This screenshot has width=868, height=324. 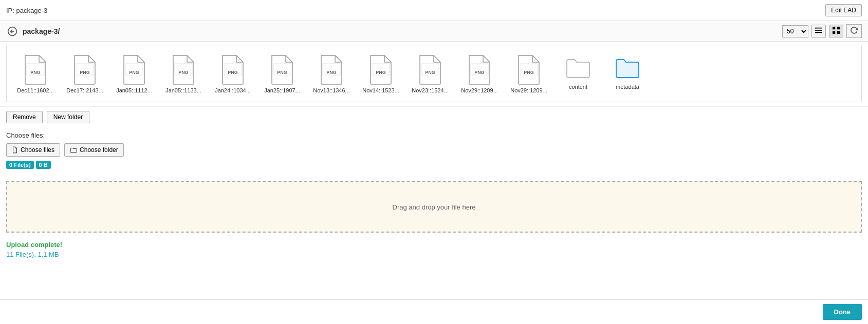 I want to click on edit-ead-button: Edit EAD, so click(x=844, y=10).